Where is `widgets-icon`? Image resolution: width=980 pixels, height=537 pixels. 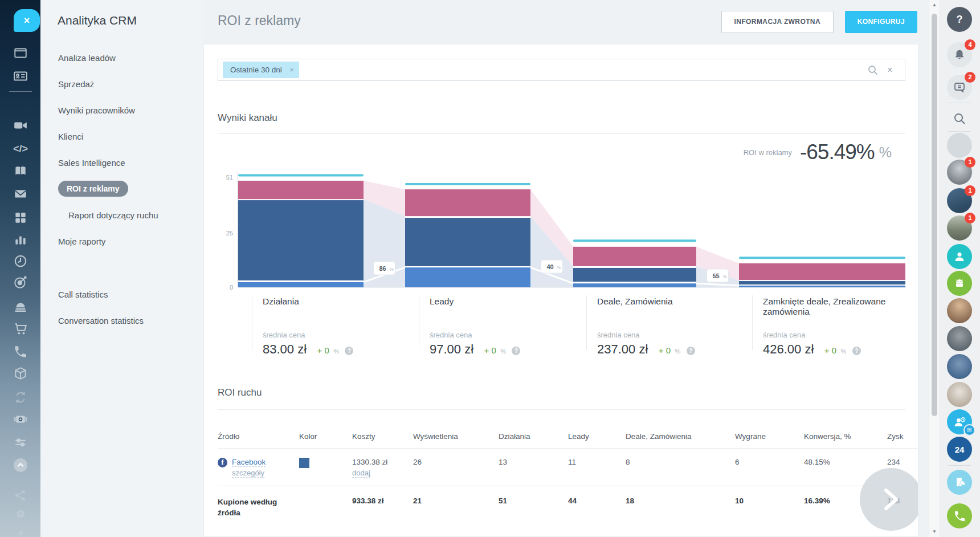
widgets-icon is located at coordinates (21, 218).